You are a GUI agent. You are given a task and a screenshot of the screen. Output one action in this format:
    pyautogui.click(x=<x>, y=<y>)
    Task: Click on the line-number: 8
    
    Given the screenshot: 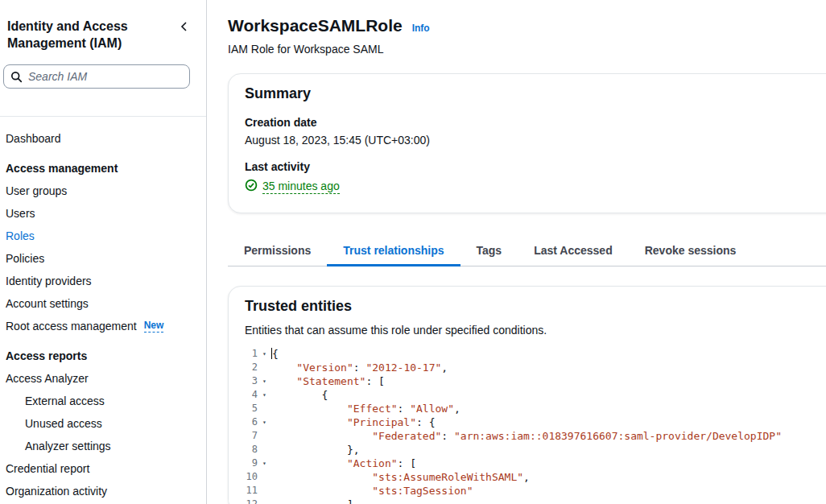 What is the action you would take?
    pyautogui.click(x=243, y=449)
    